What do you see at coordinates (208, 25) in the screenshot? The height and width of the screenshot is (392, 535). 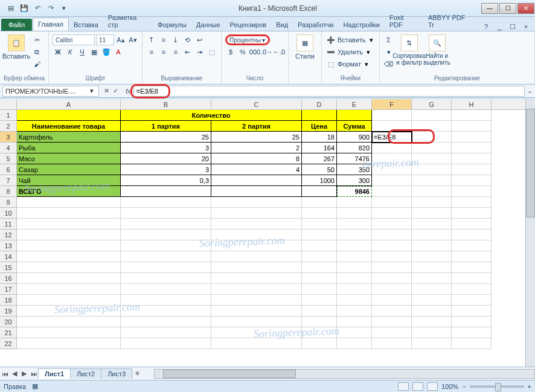 I see `tab-data: Данные` at bounding box center [208, 25].